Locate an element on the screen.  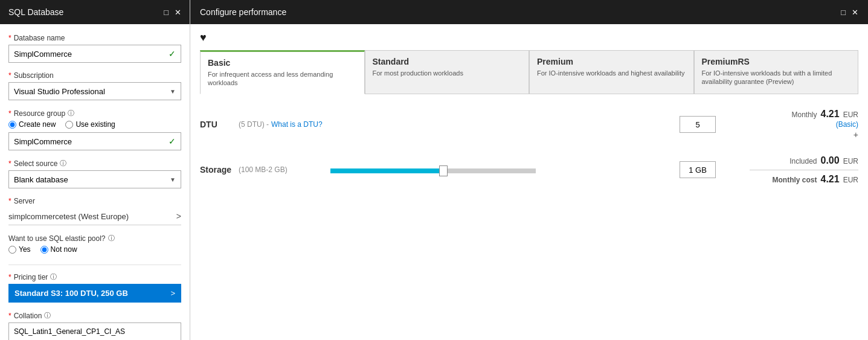
pricing-tier-selector: Standard S3: 100 DTU, 250 GB > is located at coordinates (95, 293).